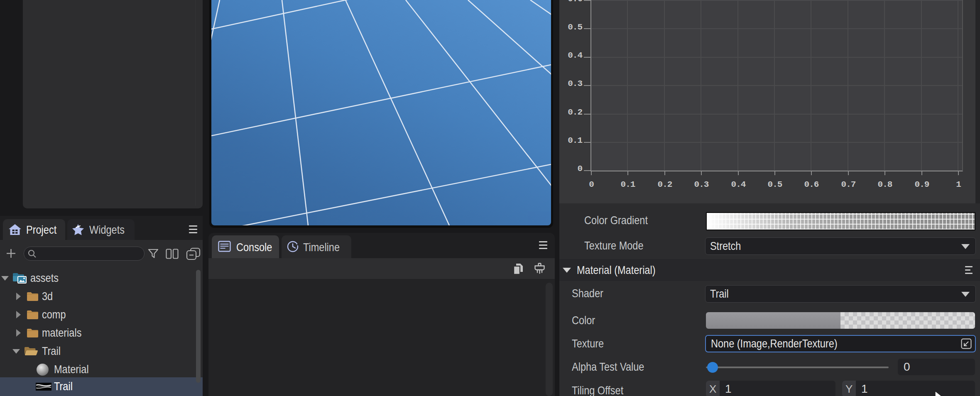 Image resolution: width=980 pixels, height=396 pixels. Describe the element at coordinates (909, 389) in the screenshot. I see `tiling-y-input: Y 1` at that location.